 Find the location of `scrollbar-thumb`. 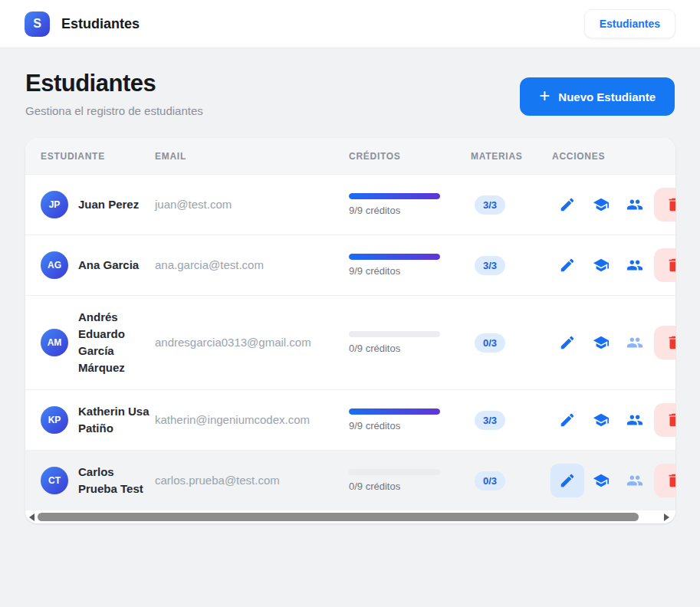

scrollbar-thumb is located at coordinates (338, 517).